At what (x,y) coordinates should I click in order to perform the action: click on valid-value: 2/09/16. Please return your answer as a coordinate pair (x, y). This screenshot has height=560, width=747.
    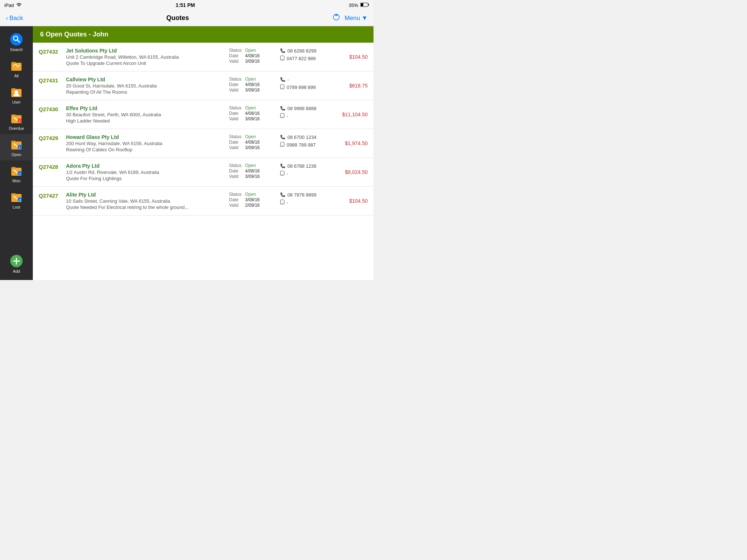
    Looking at the image, I should click on (252, 205).